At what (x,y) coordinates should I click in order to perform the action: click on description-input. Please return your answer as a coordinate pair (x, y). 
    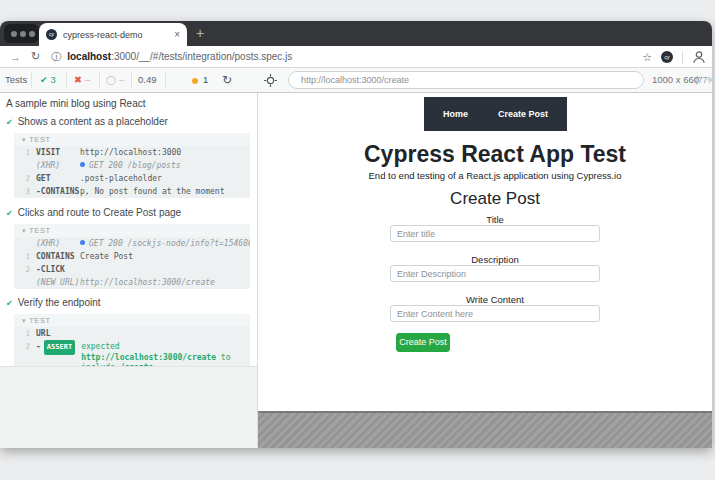
    Looking at the image, I should click on (495, 274).